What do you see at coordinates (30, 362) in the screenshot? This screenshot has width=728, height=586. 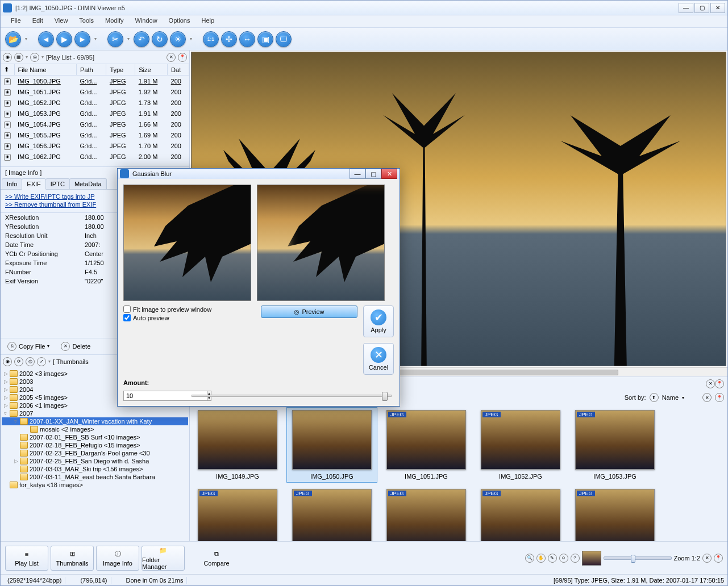 I see `thumb-icon-3: ◎` at bounding box center [30, 362].